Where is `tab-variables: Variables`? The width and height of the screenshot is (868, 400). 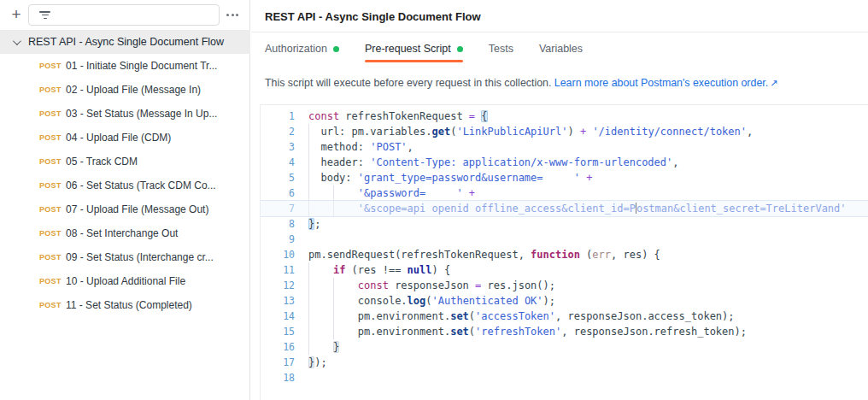 tab-variables: Variables is located at coordinates (560, 49).